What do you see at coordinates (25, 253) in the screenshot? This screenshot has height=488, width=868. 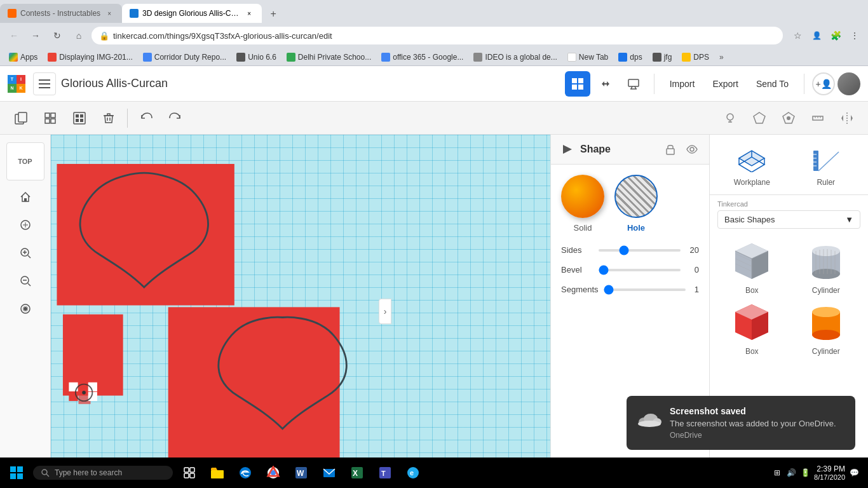 I see `zoom-in-button` at bounding box center [25, 253].